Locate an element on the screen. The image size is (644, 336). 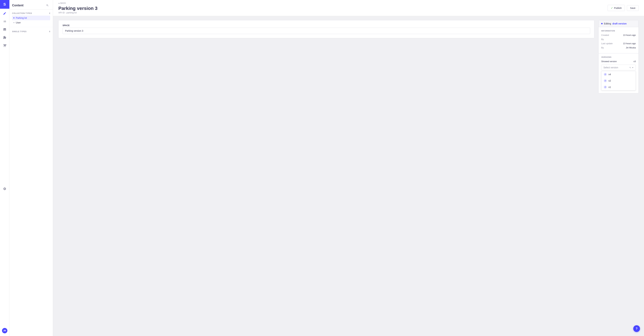
icon-bar: S JM is located at coordinates (5, 168).